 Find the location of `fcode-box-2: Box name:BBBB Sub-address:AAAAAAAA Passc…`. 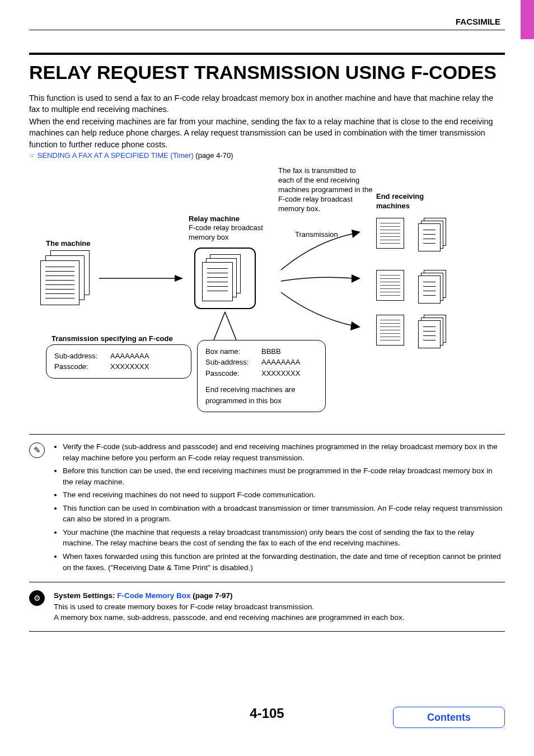

fcode-box-2: Box name:BBBB Sub-address:AAAAAAAA Passc… is located at coordinates (261, 376).